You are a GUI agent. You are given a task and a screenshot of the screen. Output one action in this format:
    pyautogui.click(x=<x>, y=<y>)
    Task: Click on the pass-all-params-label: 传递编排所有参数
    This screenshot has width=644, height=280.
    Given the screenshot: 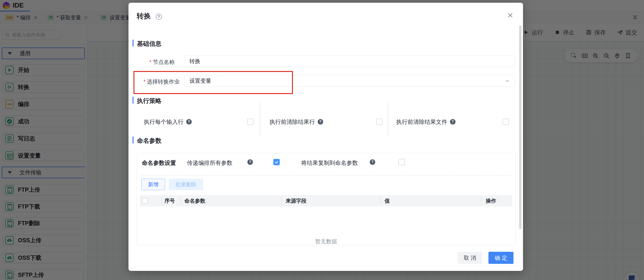 What is the action you would take?
    pyautogui.click(x=210, y=163)
    